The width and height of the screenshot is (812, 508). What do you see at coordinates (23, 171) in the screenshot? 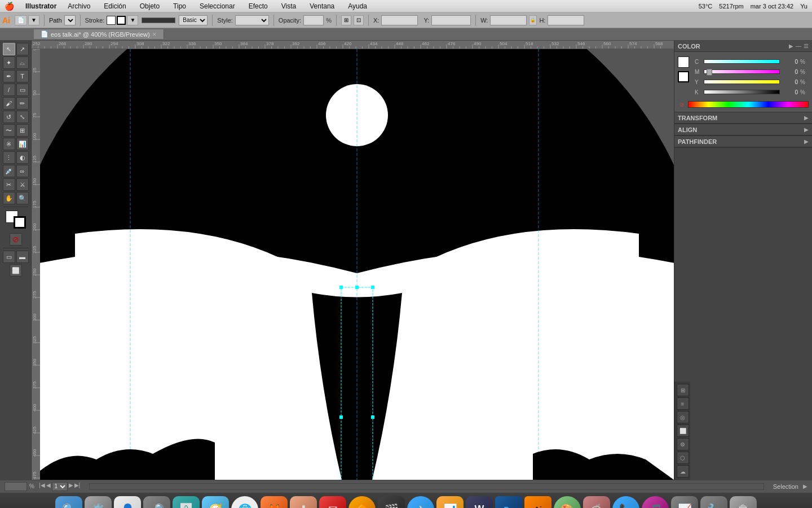
I see `blend-tool: ∞` at bounding box center [23, 171].